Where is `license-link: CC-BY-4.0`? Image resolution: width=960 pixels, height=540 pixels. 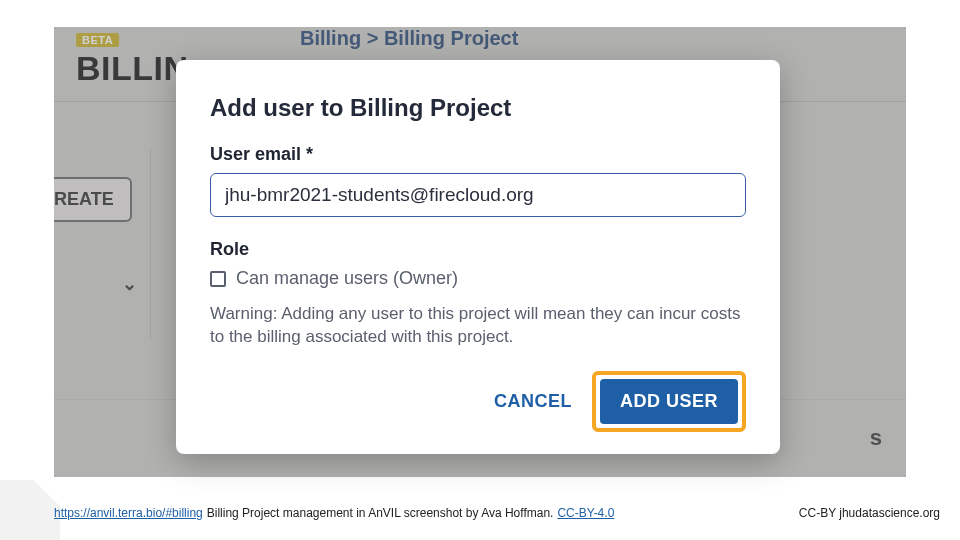
license-link: CC-BY-4.0 is located at coordinates (586, 513).